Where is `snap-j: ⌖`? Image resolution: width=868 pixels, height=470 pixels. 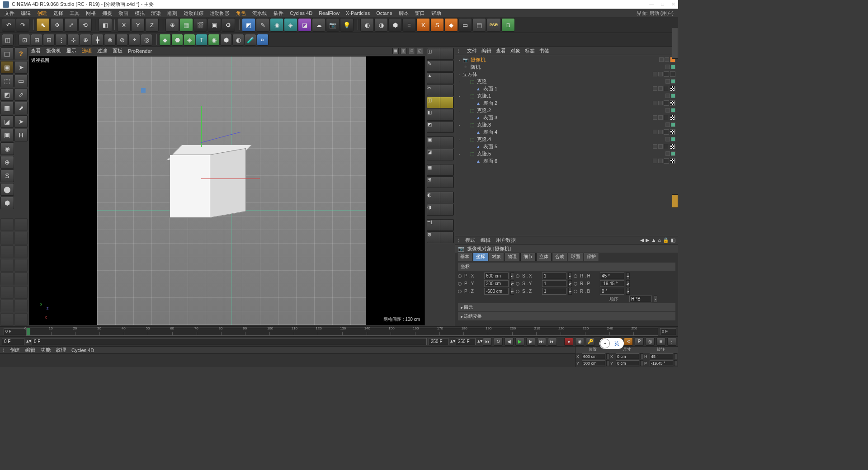 snap-j: ⌖ is located at coordinates (134, 40).